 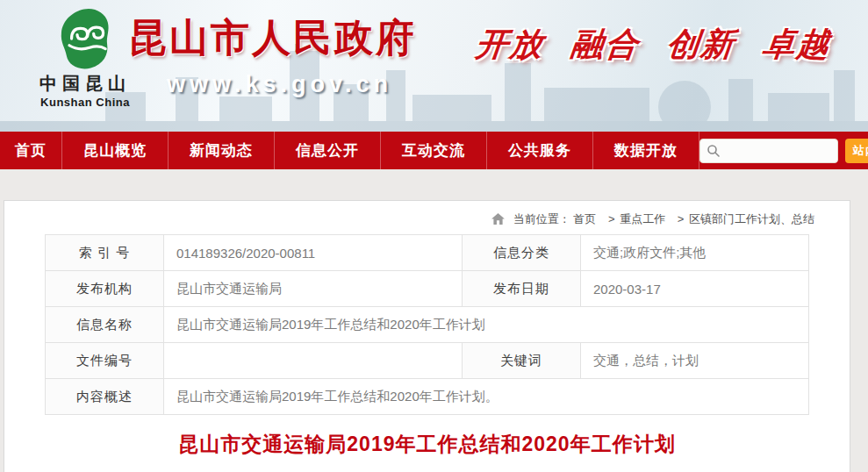 What do you see at coordinates (85, 39) in the screenshot?
I see `kunshan-logo-icon` at bounding box center [85, 39].